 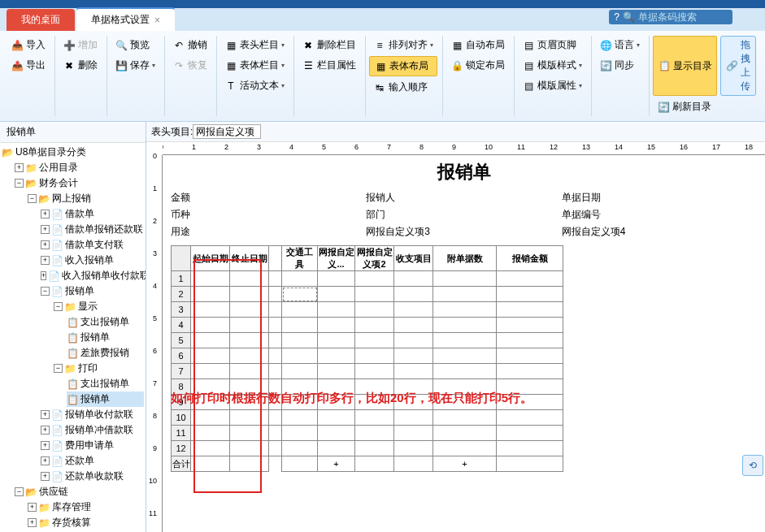 What do you see at coordinates (738, 66) in the screenshot?
I see `drag-upload-chip: 🔗拖拽上传` at bounding box center [738, 66].